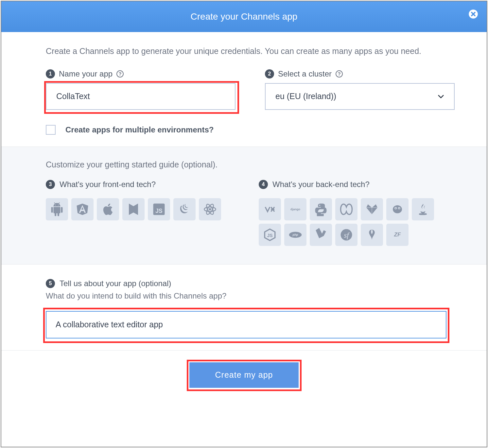 This screenshot has width=488, height=448. What do you see at coordinates (346, 235) in the screenshot?
I see `tech-symfony: sf` at bounding box center [346, 235].